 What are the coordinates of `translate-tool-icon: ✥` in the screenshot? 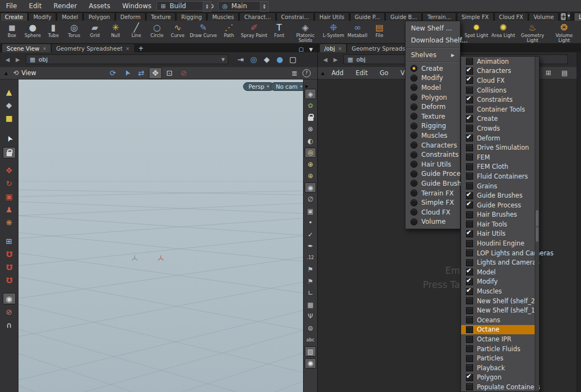 It's located at (9, 170).